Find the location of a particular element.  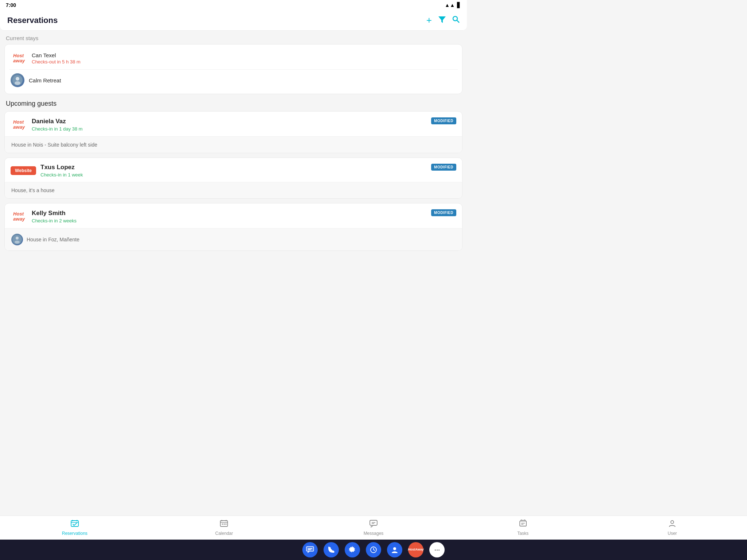

can-texel-status: Checks-out in 5 h 38 m is located at coordinates (56, 62).